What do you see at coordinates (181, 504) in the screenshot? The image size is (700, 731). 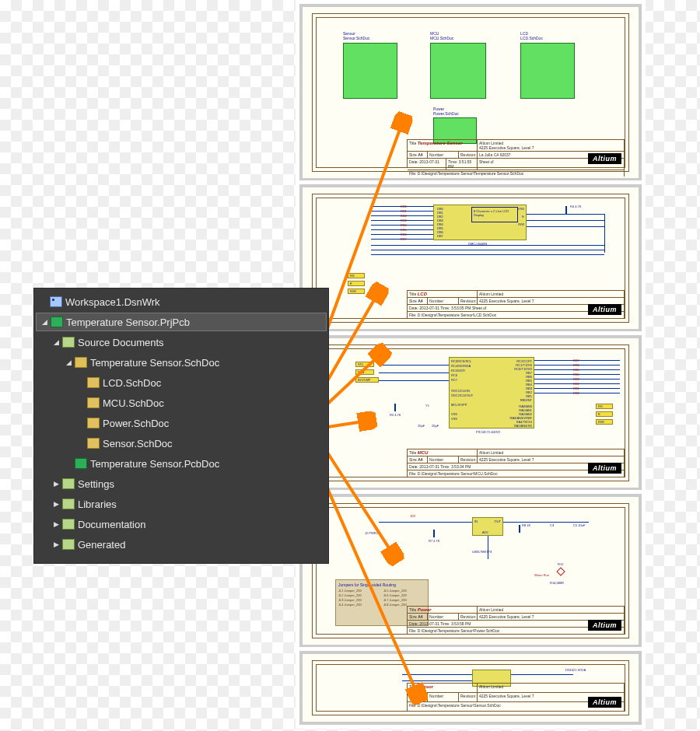 I see `tree-item-folder: ▶ Libraries` at bounding box center [181, 504].